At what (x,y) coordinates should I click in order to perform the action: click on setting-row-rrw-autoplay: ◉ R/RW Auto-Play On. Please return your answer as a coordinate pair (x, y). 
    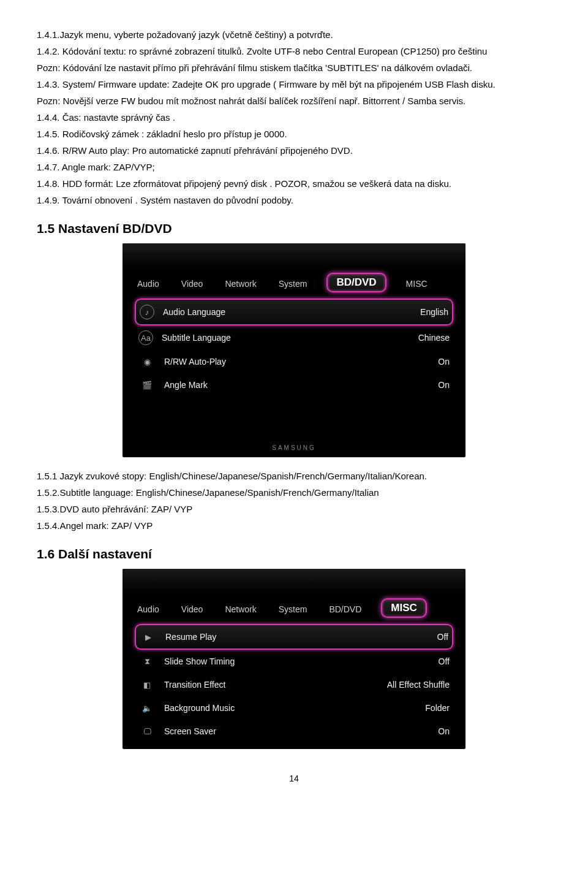
    Looking at the image, I should click on (294, 362).